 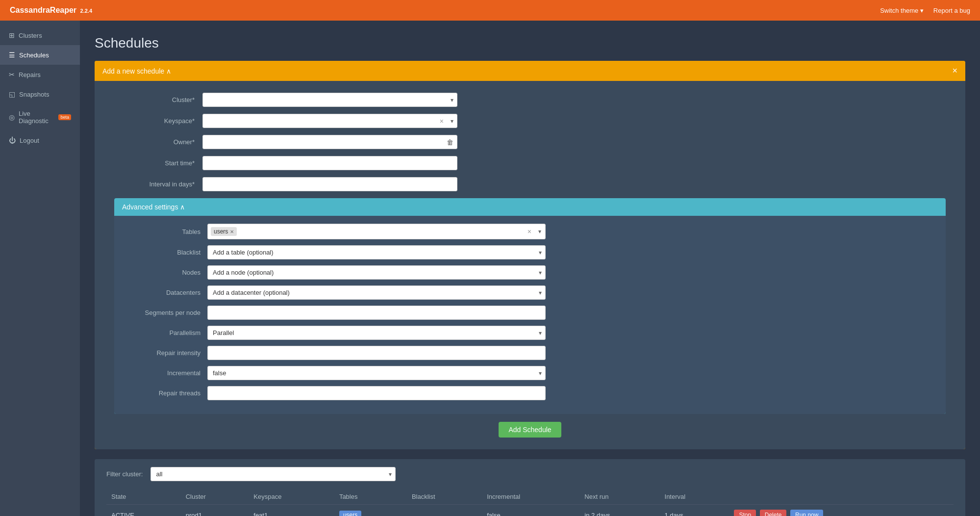 What do you see at coordinates (215, 511) in the screenshot?
I see `row-cluster: prod1` at bounding box center [215, 511].